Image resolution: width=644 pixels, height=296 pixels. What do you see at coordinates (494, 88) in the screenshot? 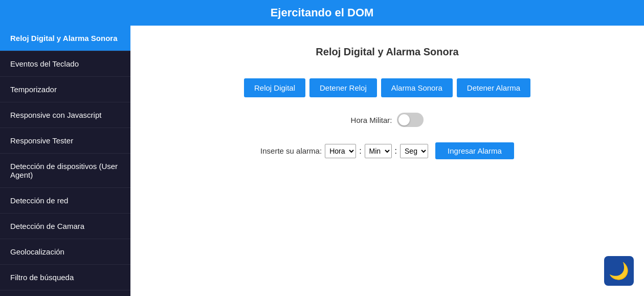
I see `detener-alarma-button: Detener Alarma` at bounding box center [494, 88].